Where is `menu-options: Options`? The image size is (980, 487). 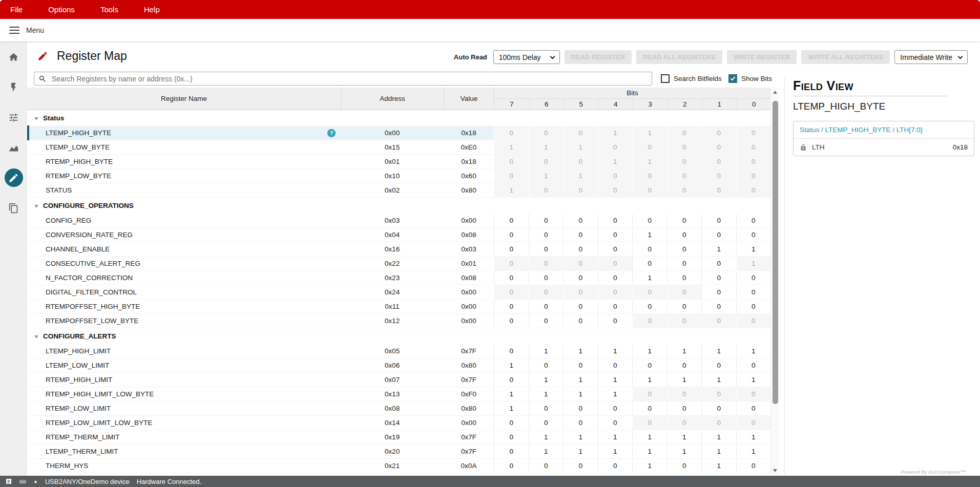
menu-options: Options is located at coordinates (61, 9).